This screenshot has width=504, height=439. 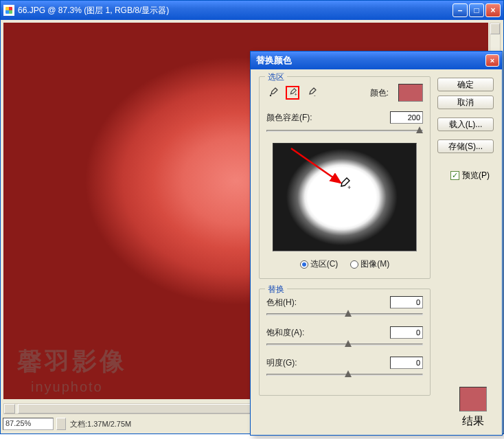 I want to click on result-column: 结果, so click(x=473, y=408).